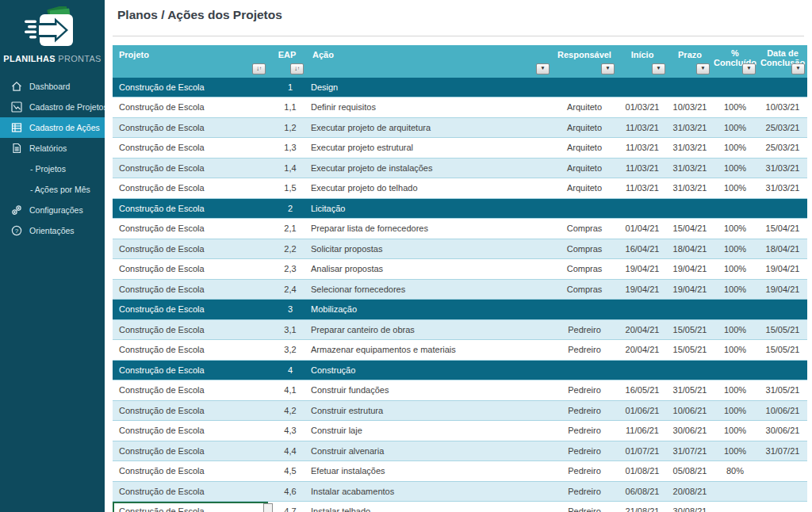 This screenshot has height=512, width=812. Describe the element at coordinates (642, 431) in the screenshot. I see `cell-inicio: 11/06/21` at that location.